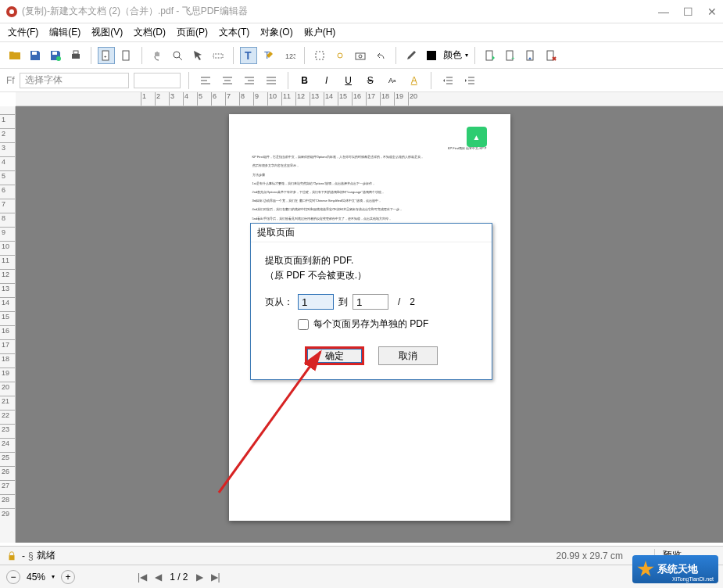 The width and height of the screenshot is (723, 588). What do you see at coordinates (477, 137) in the screenshot?
I see `pdf-badge-icon` at bounding box center [477, 137].